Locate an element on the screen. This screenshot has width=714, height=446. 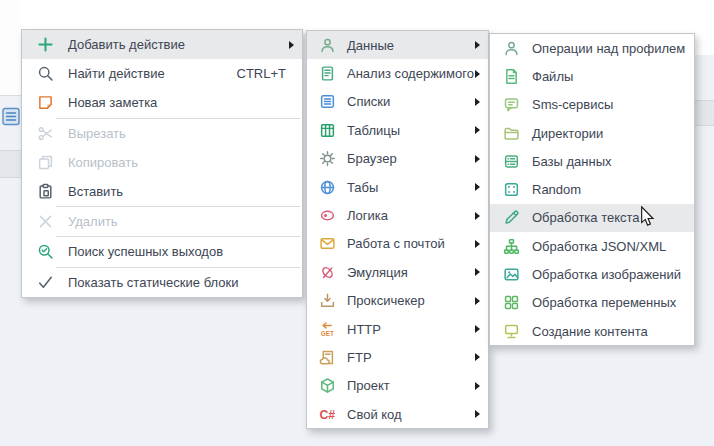
menu3-item-6: Random is located at coordinates (592, 189).